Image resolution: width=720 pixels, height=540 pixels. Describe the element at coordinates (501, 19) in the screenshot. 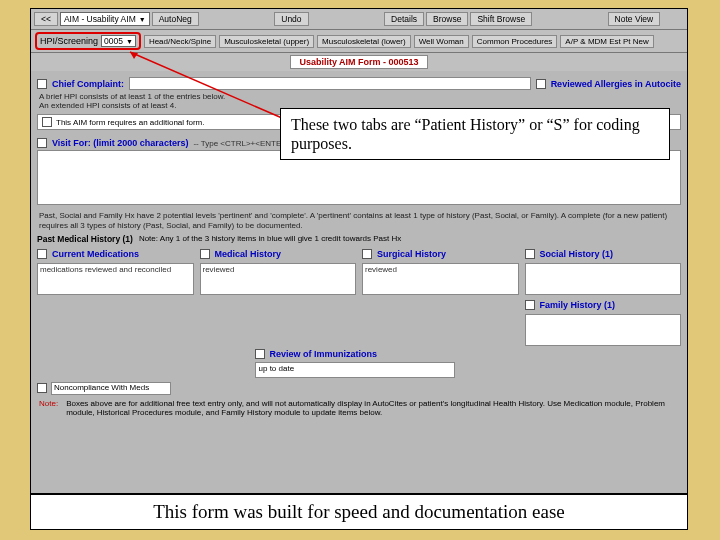

I see `shift-browse-button: Shift Browse` at that location.